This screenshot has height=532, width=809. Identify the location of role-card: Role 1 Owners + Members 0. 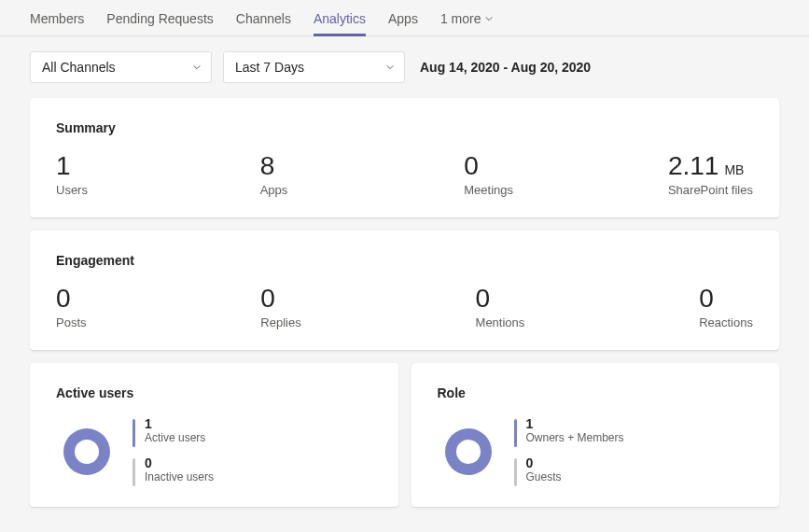
(595, 435).